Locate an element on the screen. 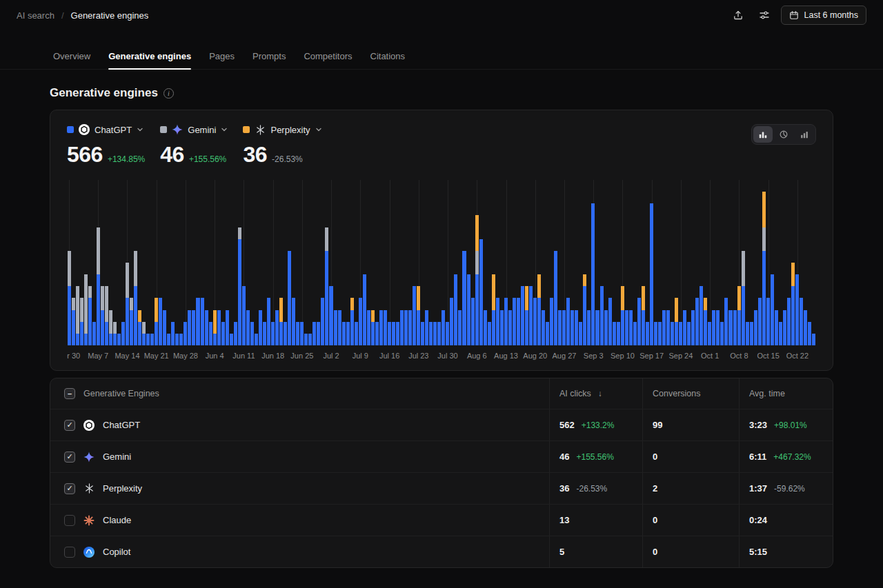  engine-selector-chatgpt: ChatGPT is located at coordinates (106, 130).